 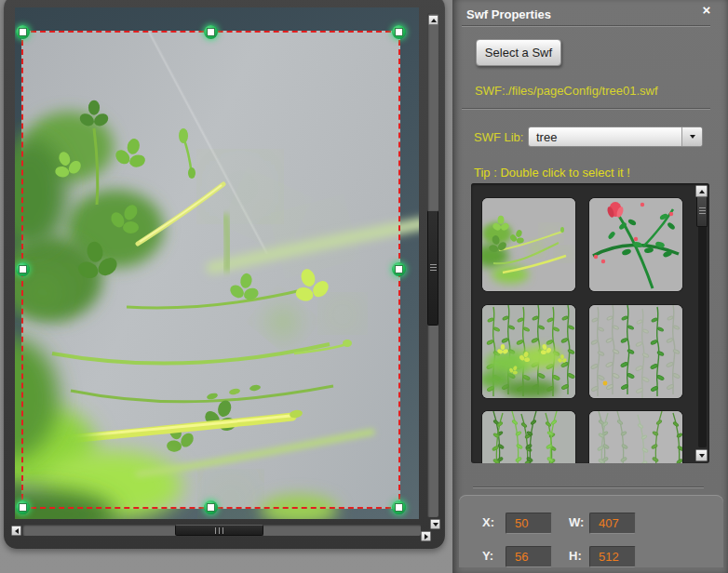 What do you see at coordinates (693, 137) in the screenshot?
I see `chevron-down-icon` at bounding box center [693, 137].